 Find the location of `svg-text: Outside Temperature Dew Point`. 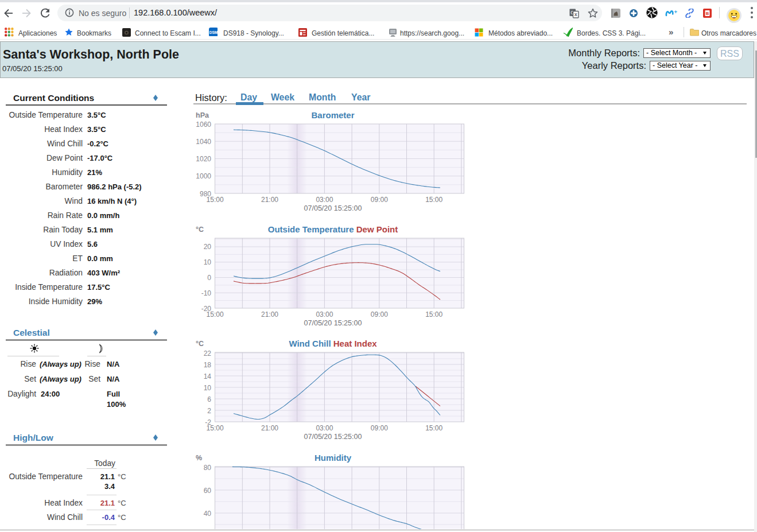

svg-text: Outside Temperature Dew Point is located at coordinates (333, 230).